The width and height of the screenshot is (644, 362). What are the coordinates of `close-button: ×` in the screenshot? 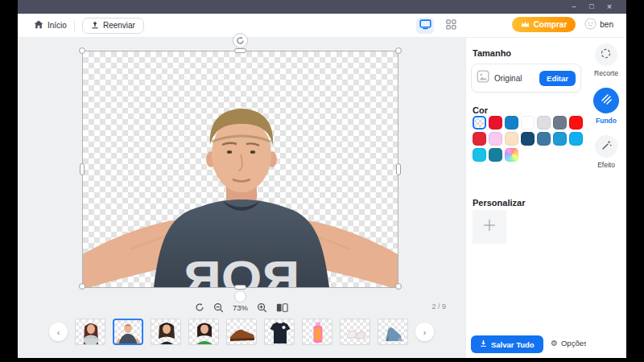 It's located at (609, 6).